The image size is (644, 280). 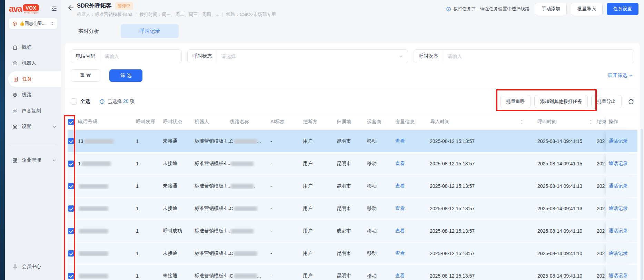 I want to click on cell-call-time: 2025-08-14 09:41:13, so click(x=562, y=186).